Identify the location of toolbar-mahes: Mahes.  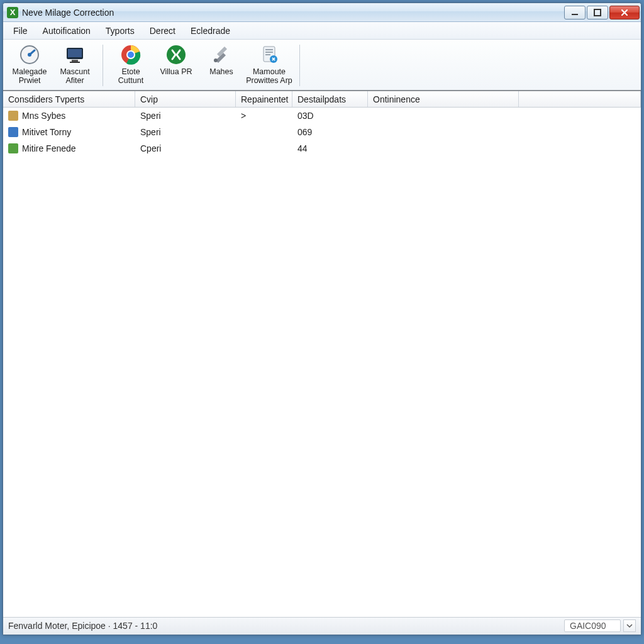
(221, 65).